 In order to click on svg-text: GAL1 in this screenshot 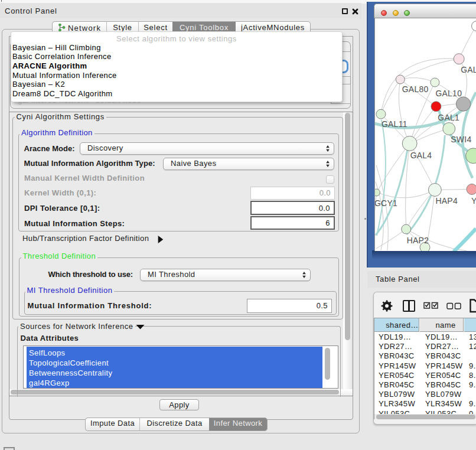, I will do `click(449, 118)`.